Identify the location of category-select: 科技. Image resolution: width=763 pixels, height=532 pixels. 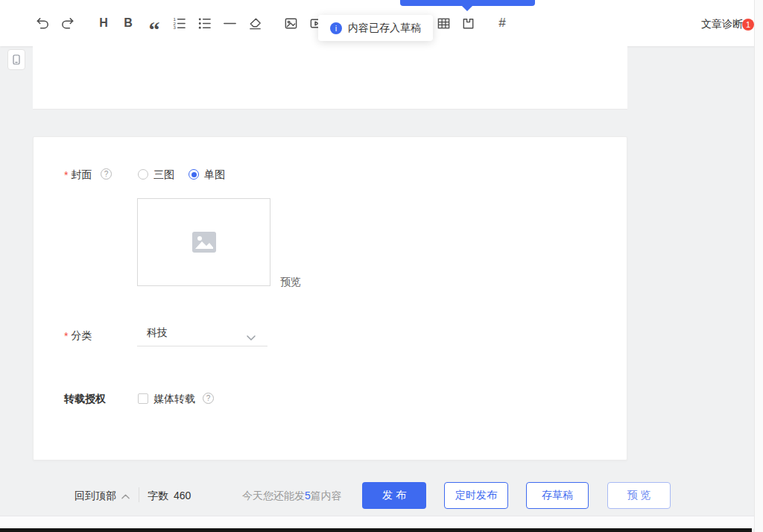
(203, 333).